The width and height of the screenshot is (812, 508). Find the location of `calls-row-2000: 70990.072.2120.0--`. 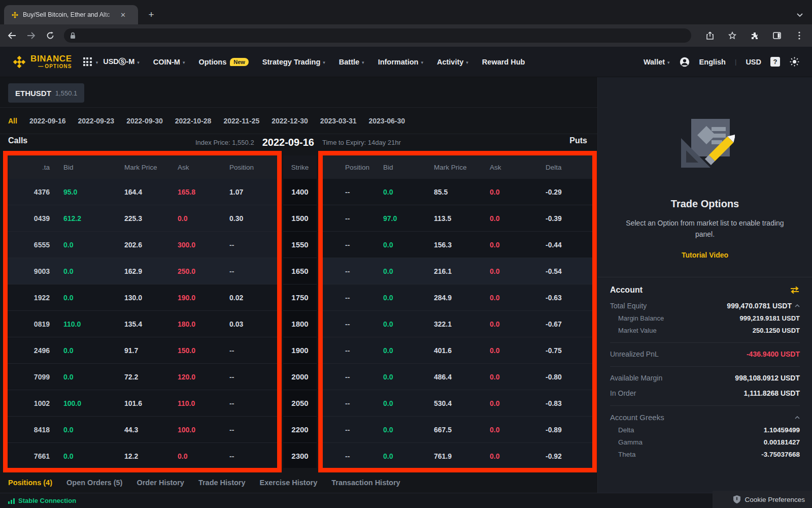

calls-row-2000: 70990.072.2120.0-- is located at coordinates (142, 377).